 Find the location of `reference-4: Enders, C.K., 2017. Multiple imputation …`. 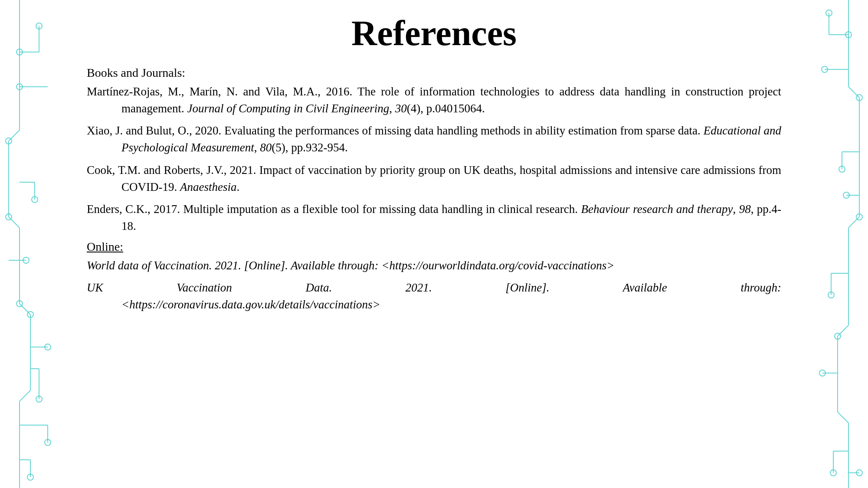

reference-4: Enders, C.K., 2017. Multiple imputation … is located at coordinates (434, 218).